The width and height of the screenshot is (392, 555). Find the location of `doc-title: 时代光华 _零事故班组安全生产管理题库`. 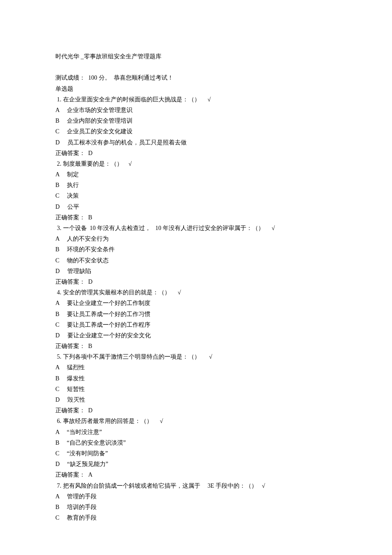

doc-title: 时代光华 _零事故班组安全生产管理题库 is located at coordinates (196, 56).